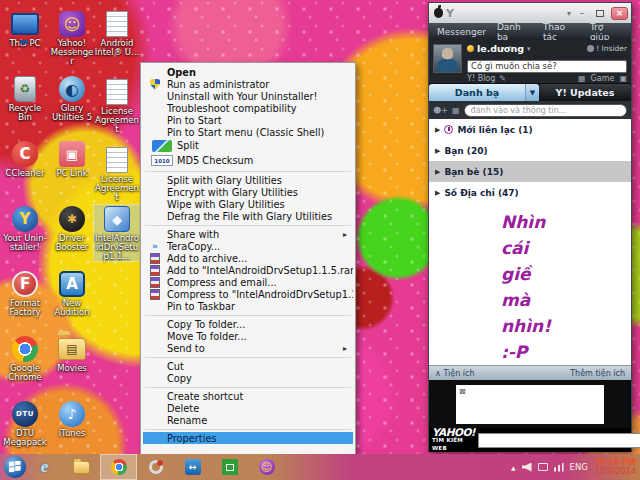 This screenshot has height=480, width=640. Describe the element at coordinates (248, 146) in the screenshot. I see `menu-item-split: Split` at that location.